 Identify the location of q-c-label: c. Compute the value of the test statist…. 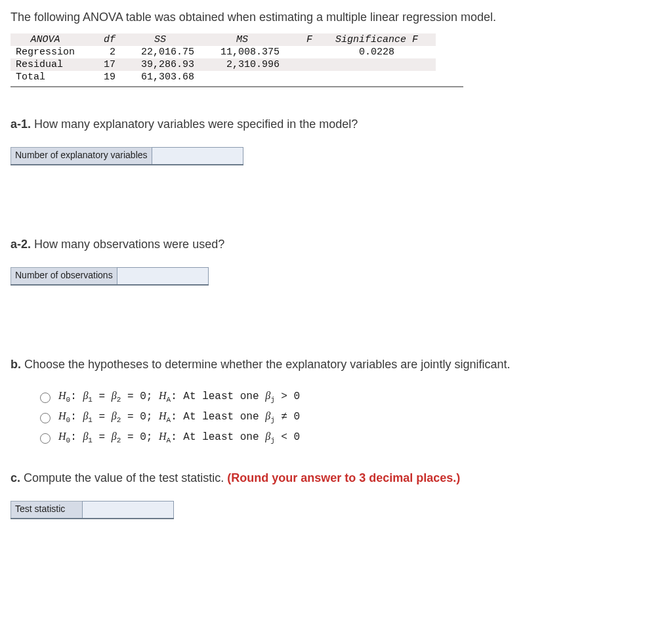
(336, 478).